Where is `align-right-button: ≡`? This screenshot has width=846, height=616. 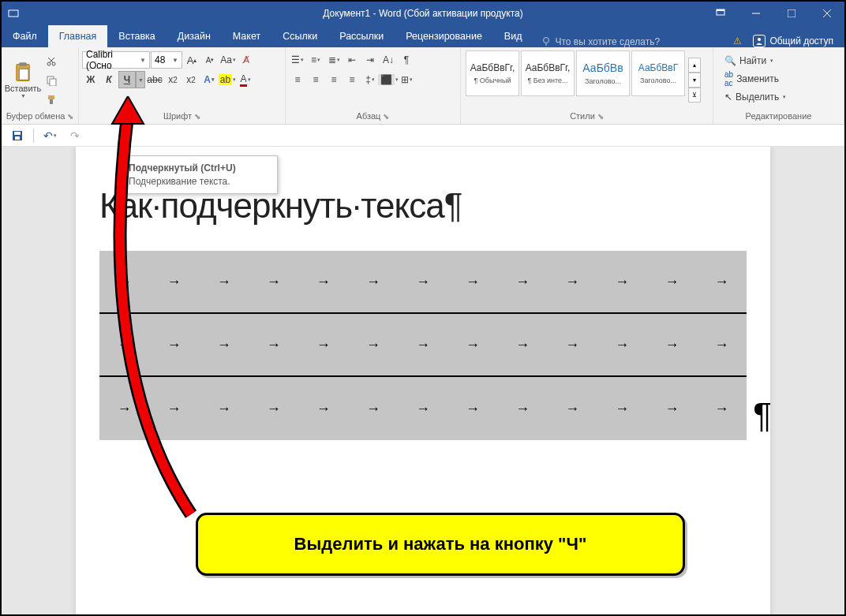
align-right-button: ≡ is located at coordinates (334, 80).